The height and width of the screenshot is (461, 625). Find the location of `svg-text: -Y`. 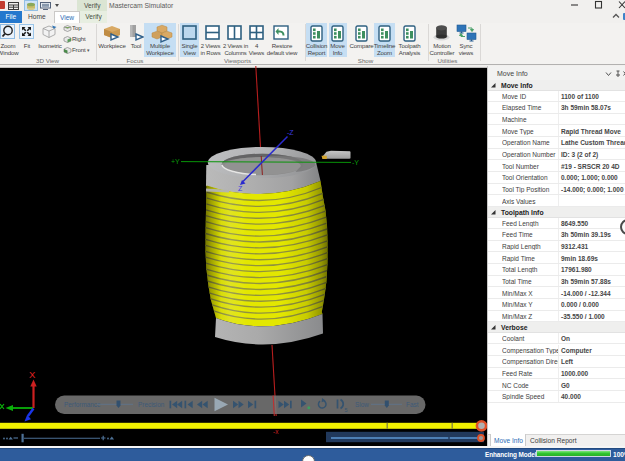

svg-text: -Y is located at coordinates (356, 162).